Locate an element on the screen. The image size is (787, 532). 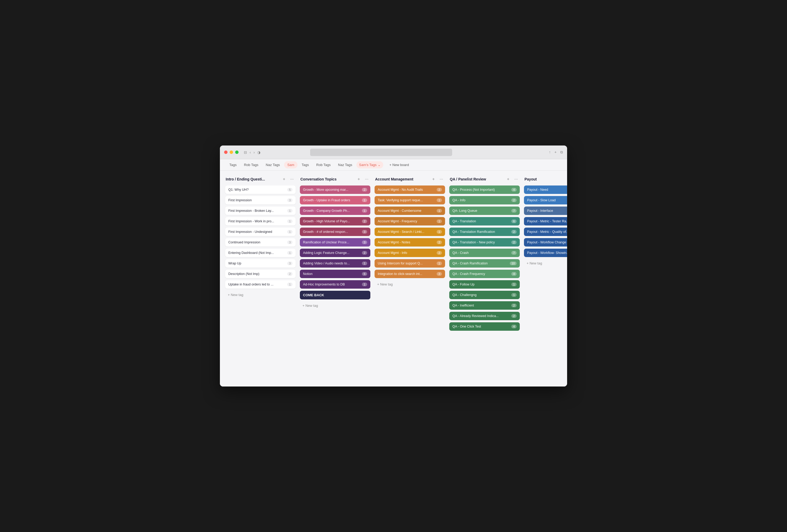
card-wrapup: Wrap Up 3 is located at coordinates (260, 263).